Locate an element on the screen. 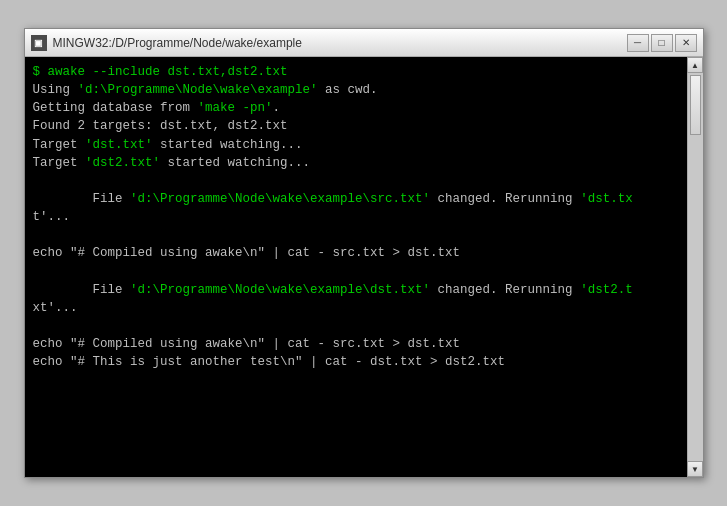  maximize-button: □ is located at coordinates (662, 43).